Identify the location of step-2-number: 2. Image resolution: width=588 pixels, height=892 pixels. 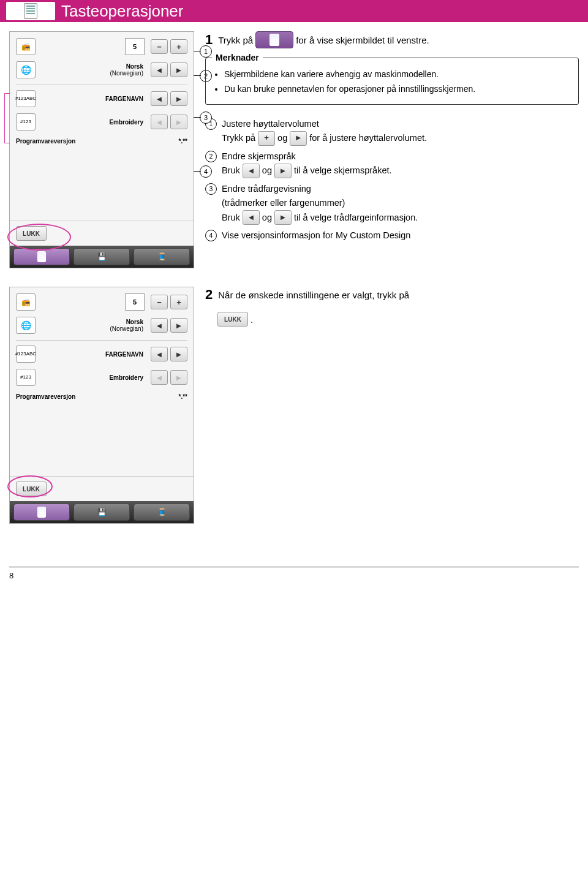
(209, 295).